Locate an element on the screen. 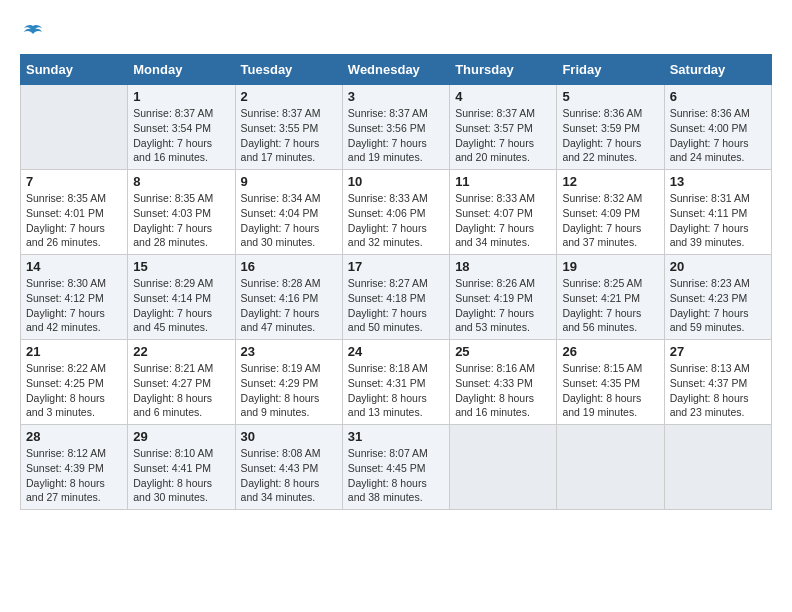  col-header-tuesday: Tuesday is located at coordinates (288, 70).